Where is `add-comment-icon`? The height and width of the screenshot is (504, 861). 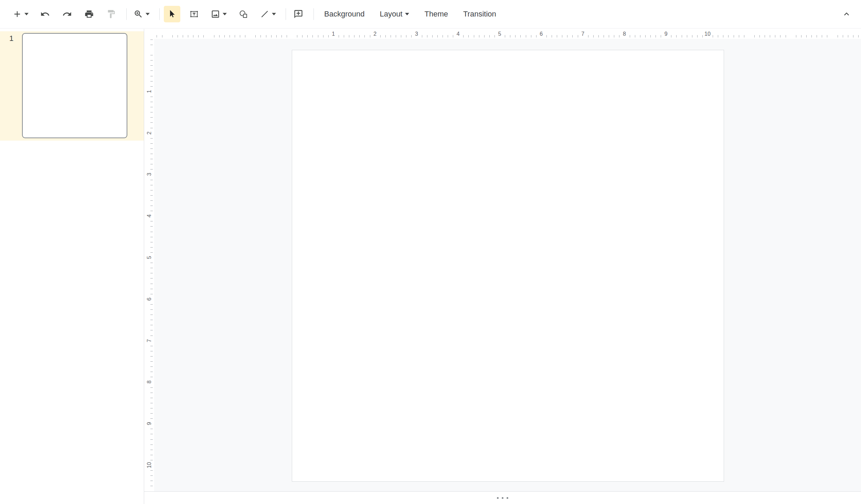 add-comment-icon is located at coordinates (298, 14).